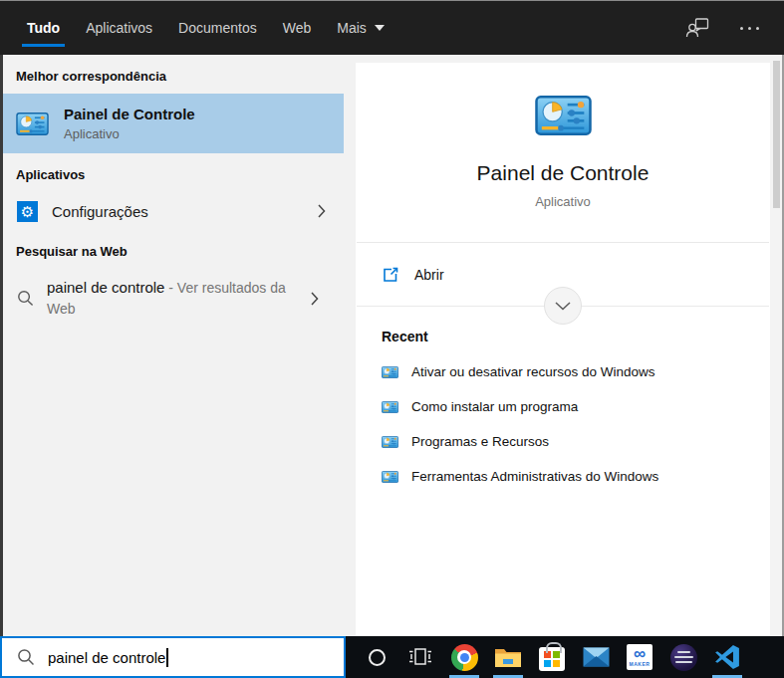 Image resolution: width=784 pixels, height=678 pixels. I want to click on chevron-down-icon, so click(380, 28).